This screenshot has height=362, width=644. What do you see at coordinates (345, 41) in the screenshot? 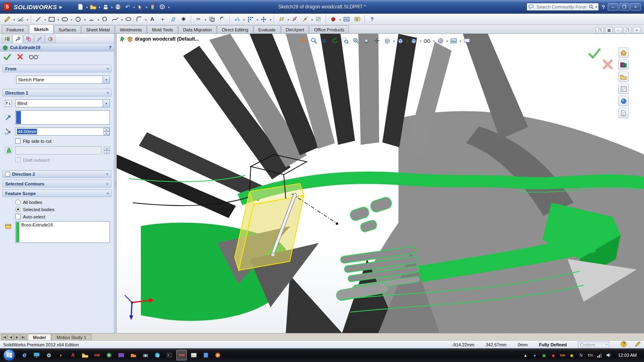
I see `zoom-area-icon` at bounding box center [345, 41].